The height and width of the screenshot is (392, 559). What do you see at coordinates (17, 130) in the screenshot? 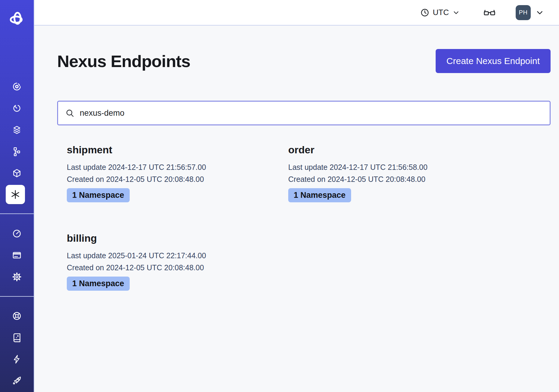
I see `layers-icon` at bounding box center [17, 130].